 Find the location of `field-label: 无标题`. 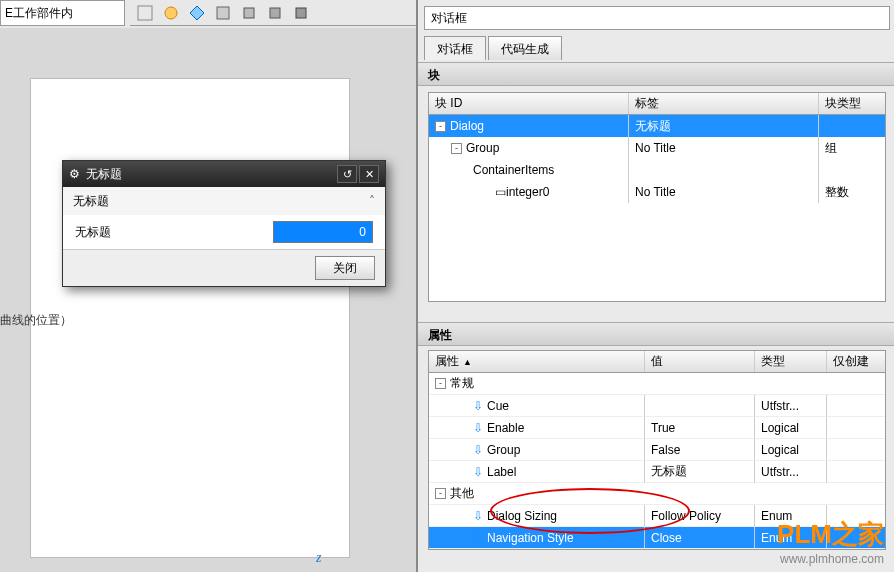

field-label: 无标题 is located at coordinates (174, 232).